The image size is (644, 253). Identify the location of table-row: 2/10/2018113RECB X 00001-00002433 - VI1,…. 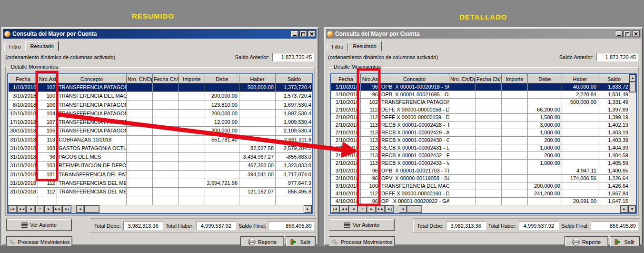
(480, 163).